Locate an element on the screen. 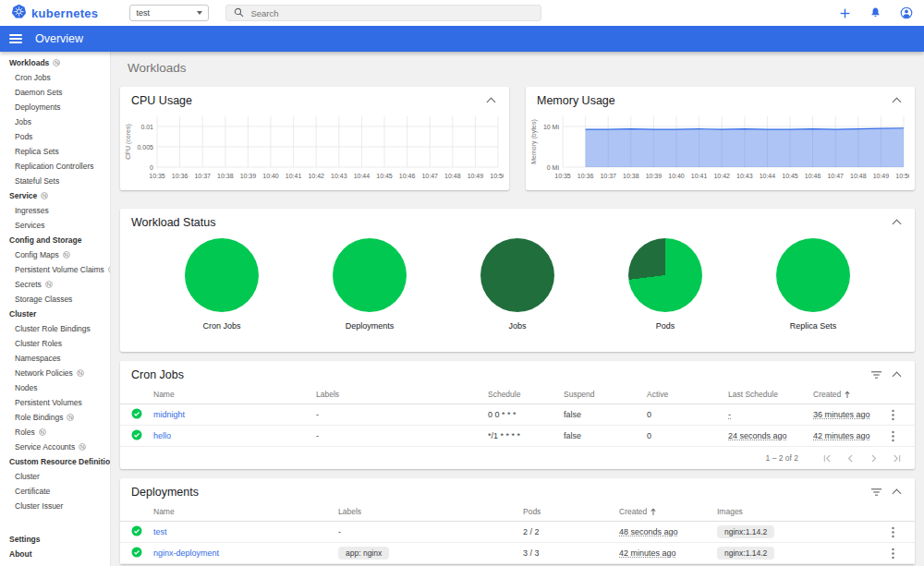  overview-nav-bar: Overview is located at coordinates (462, 39).